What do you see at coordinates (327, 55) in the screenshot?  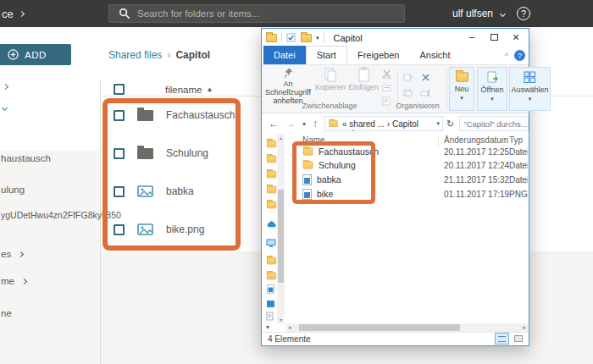 I see `tab-start: Start` at bounding box center [327, 55].